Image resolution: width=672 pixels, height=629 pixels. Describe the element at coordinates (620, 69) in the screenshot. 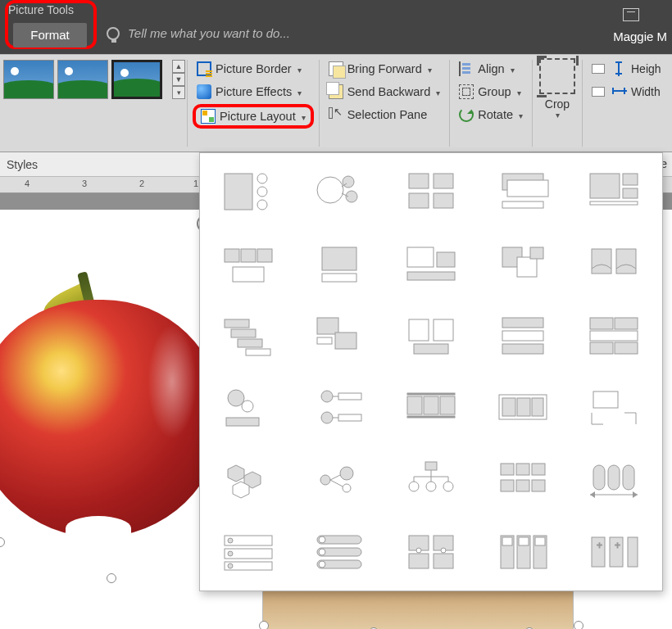

I see `height-icon` at that location.